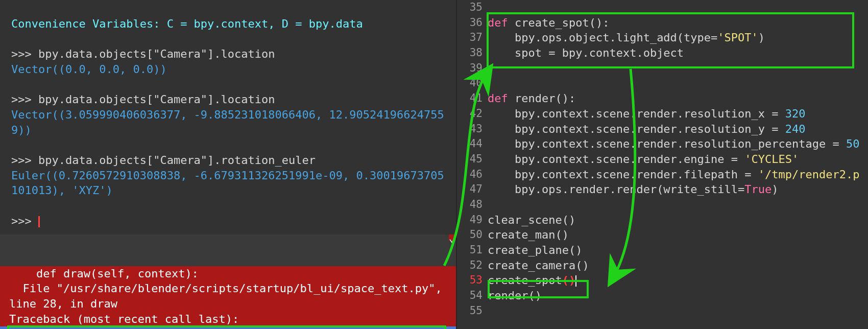  What do you see at coordinates (470, 159) in the screenshot?
I see `line-number: 45` at bounding box center [470, 159].